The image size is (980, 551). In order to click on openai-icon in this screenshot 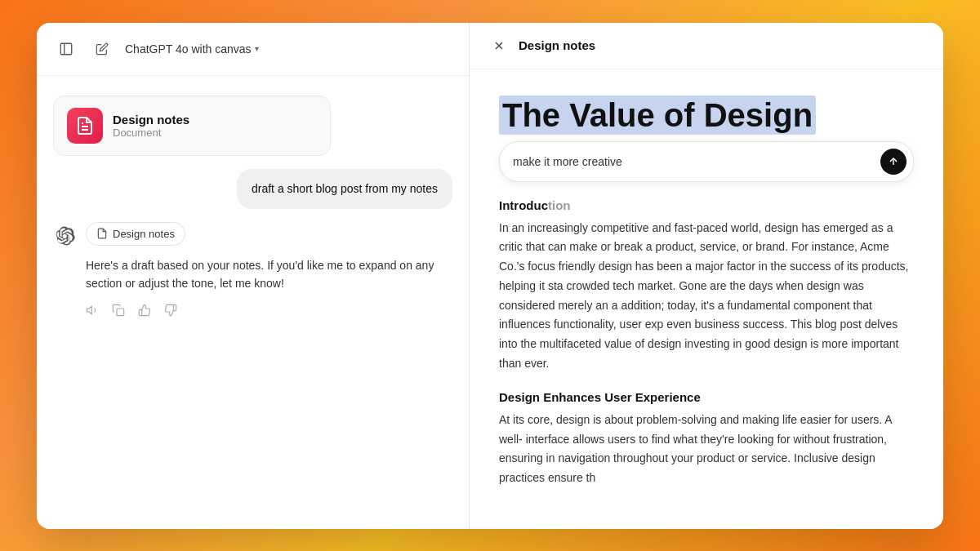, I will do `click(65, 236)`.